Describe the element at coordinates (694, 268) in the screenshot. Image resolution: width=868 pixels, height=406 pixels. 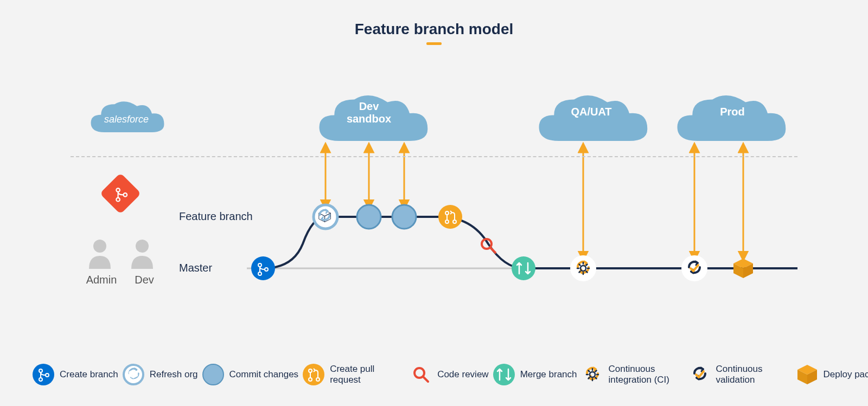
I see `node-cv` at that location.